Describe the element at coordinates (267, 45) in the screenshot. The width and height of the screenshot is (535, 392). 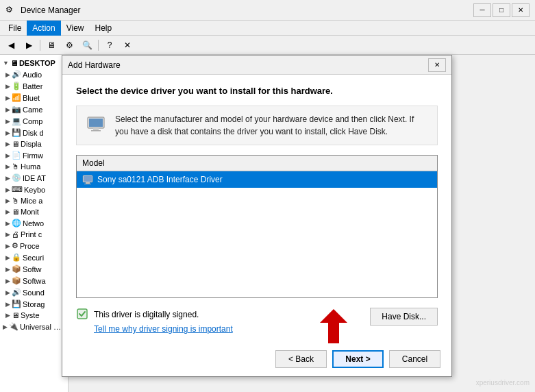
I see `toolbar: ◀ ▶ 🖥 ⚙ 🔍 ? ✕` at that location.